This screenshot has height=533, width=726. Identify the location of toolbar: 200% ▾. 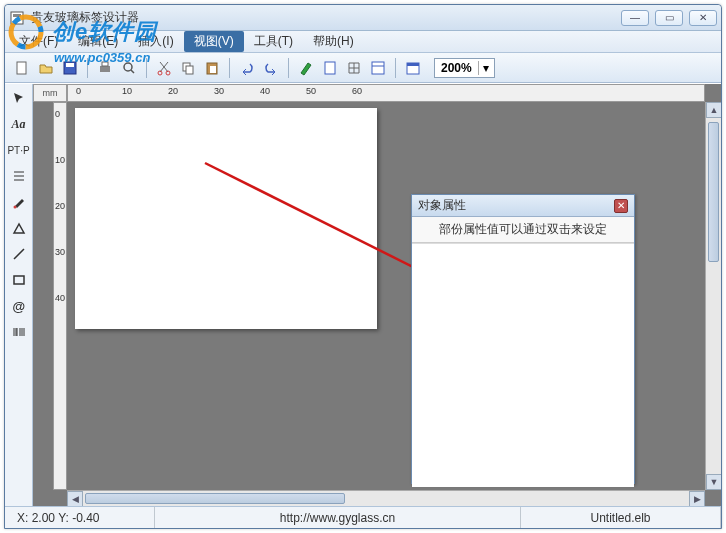
(363, 68).